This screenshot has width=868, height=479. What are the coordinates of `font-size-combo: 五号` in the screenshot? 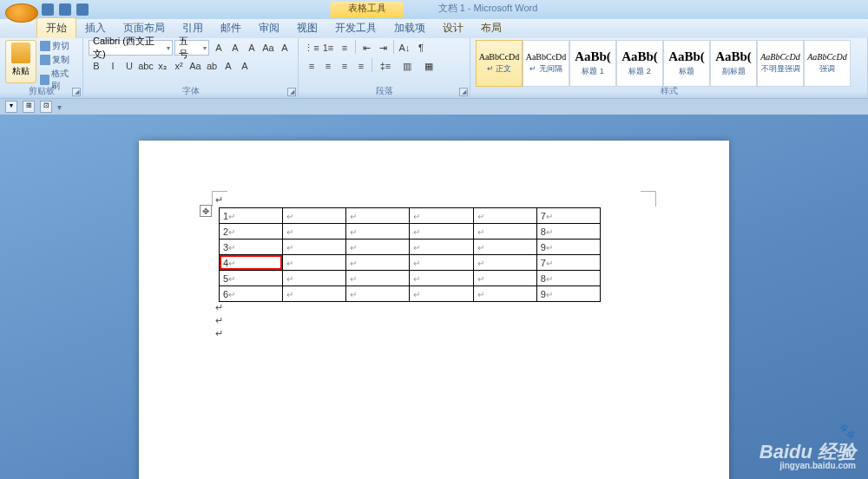 It's located at (192, 48).